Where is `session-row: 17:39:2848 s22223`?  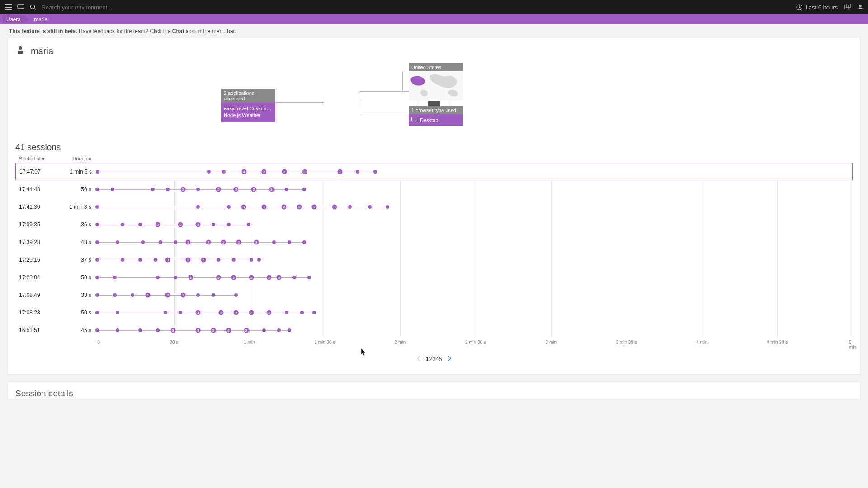 session-row: 17:39:2848 s22223 is located at coordinates (434, 242).